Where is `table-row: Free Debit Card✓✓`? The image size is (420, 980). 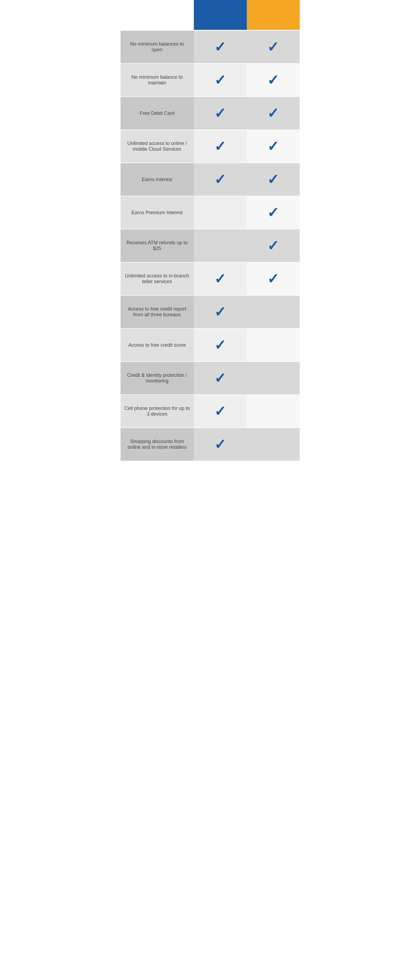 table-row: Free Debit Card✓✓ is located at coordinates (210, 113).